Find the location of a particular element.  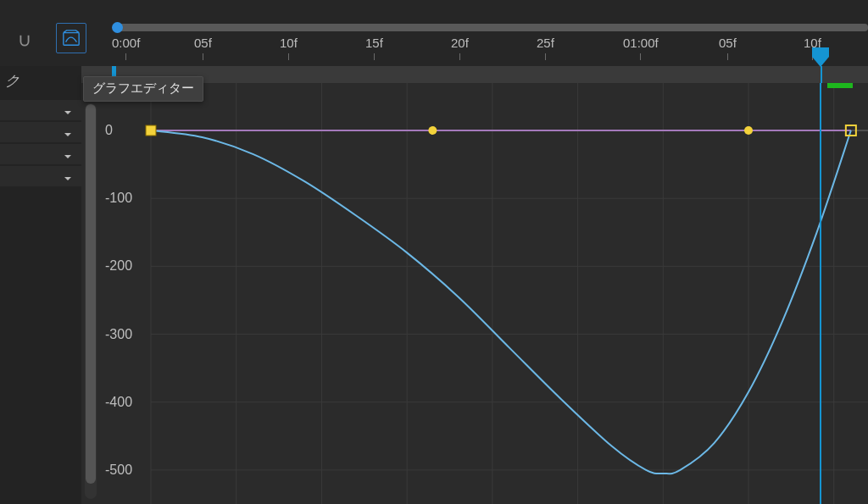

y-axis-label: -400 is located at coordinates (119, 402).